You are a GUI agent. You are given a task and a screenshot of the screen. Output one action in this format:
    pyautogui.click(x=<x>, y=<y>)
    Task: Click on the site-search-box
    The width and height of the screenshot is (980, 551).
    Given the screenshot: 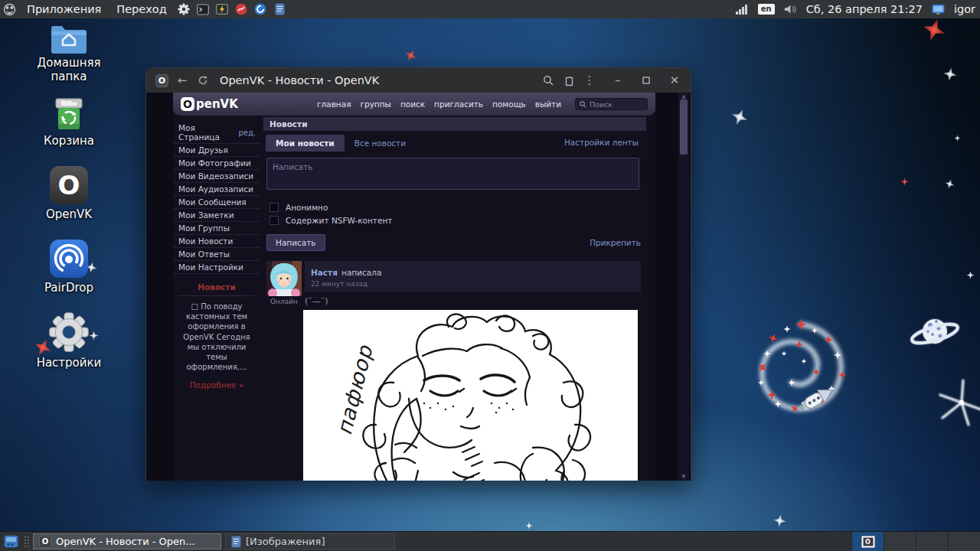 What is the action you would take?
    pyautogui.click(x=611, y=104)
    